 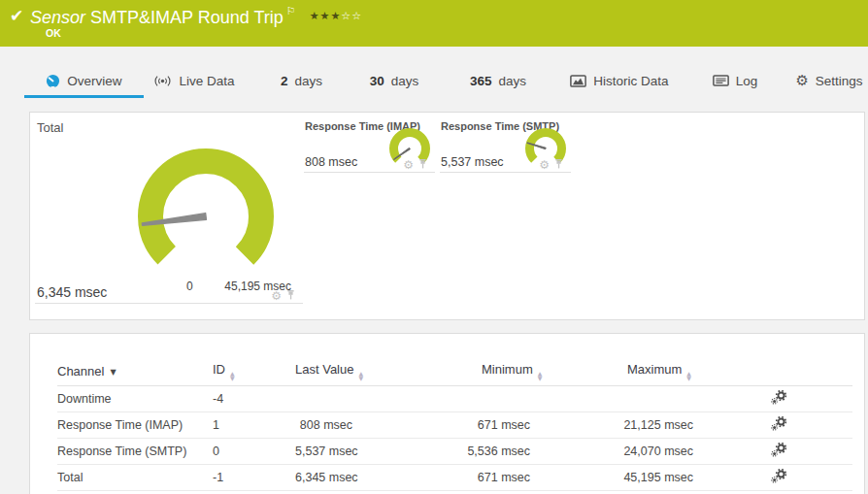 I want to click on cell-minimum: 5,536 msec, so click(x=501, y=450).